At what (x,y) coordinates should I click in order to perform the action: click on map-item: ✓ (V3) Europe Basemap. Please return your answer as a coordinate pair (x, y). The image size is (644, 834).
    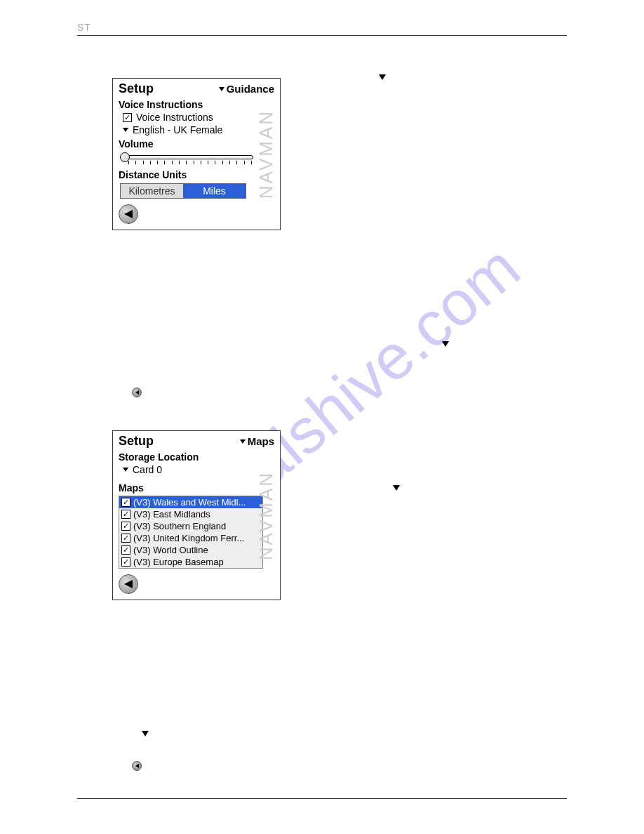
    Looking at the image, I should click on (191, 562).